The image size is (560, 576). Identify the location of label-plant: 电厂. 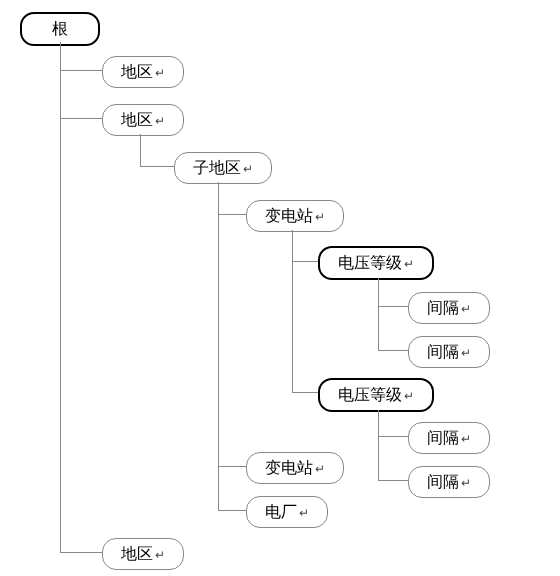
(281, 512).